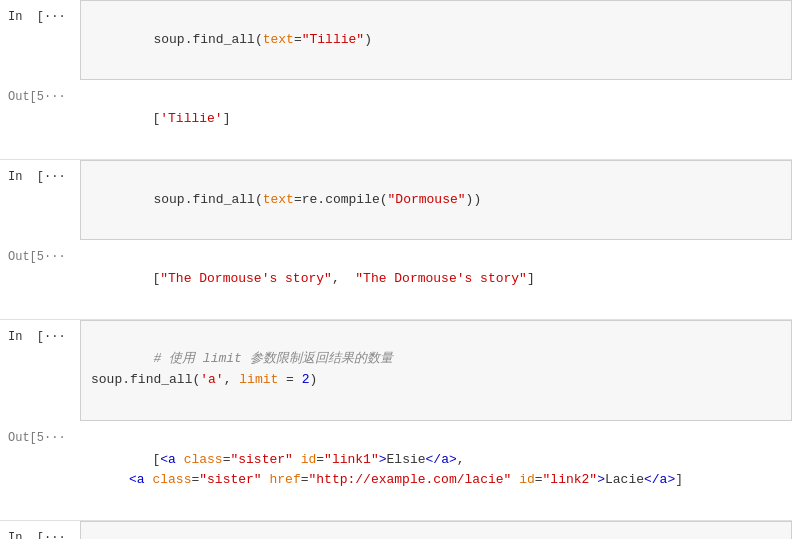 The image size is (792, 539). I want to click on code-content-1: soup.find_all(text="Tillie"), so click(262, 40).